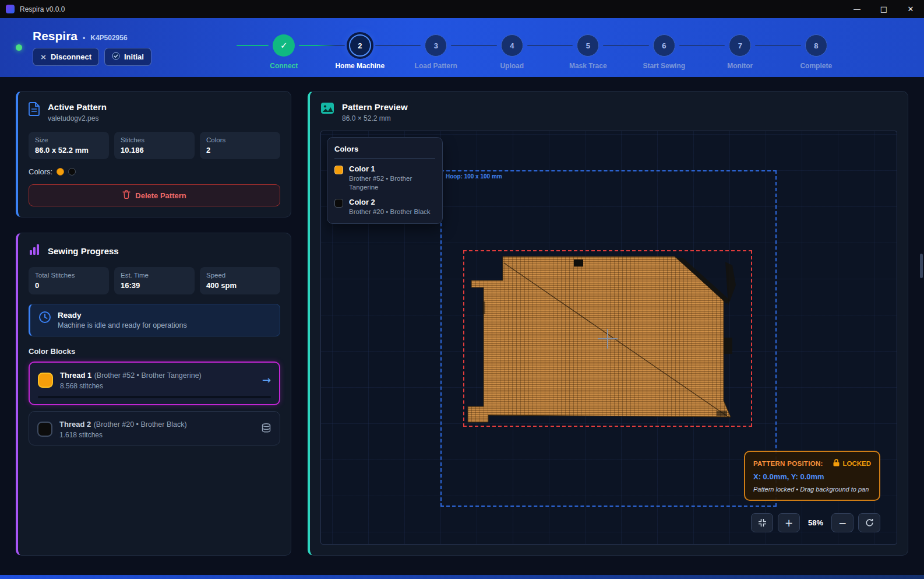  What do you see at coordinates (34, 251) in the screenshot?
I see `bar-chart-icon` at bounding box center [34, 251].